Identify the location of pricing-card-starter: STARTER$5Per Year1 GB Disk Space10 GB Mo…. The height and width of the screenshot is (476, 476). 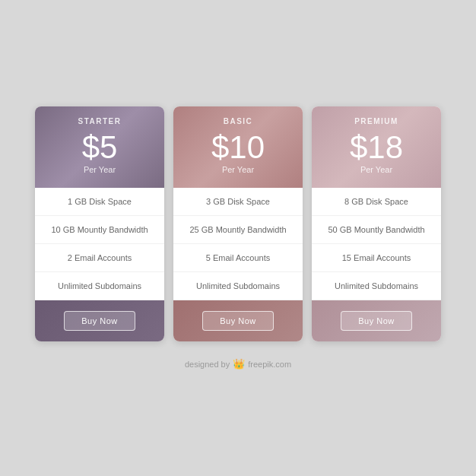
(100, 224).